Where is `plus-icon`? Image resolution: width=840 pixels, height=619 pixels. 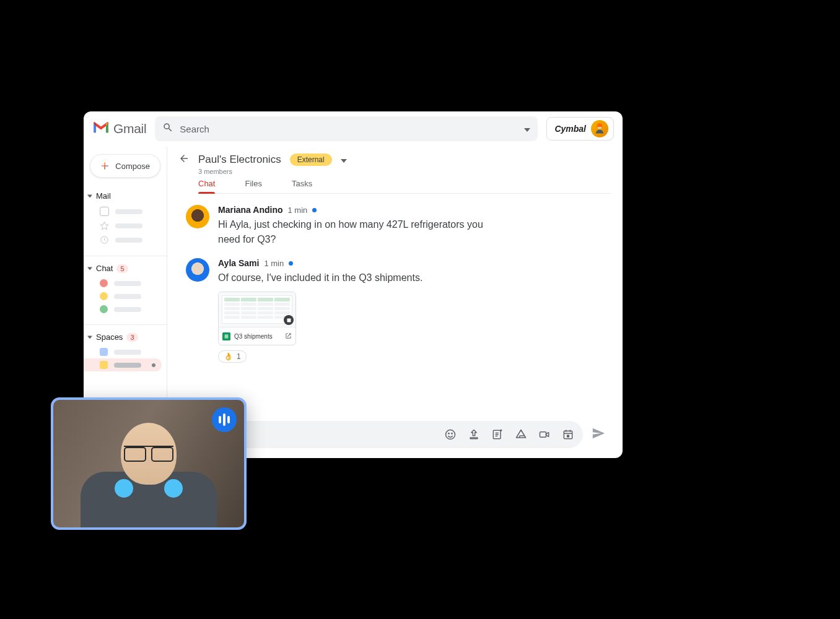
plus-icon is located at coordinates (105, 166).